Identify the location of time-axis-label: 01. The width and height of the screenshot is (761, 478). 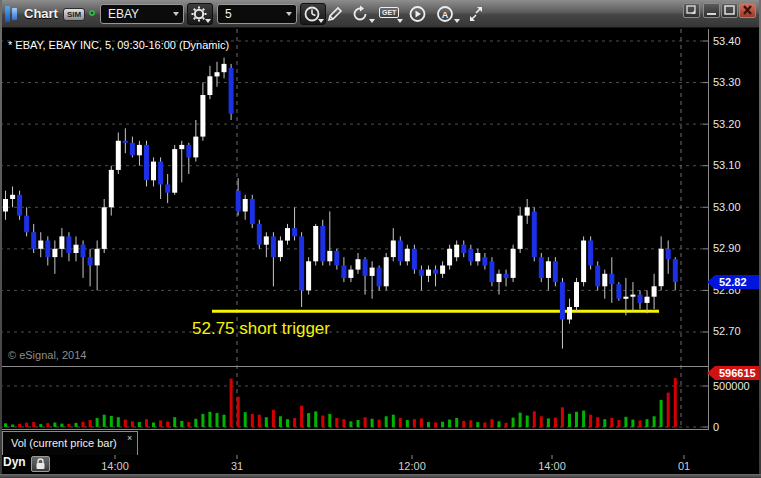
(684, 466).